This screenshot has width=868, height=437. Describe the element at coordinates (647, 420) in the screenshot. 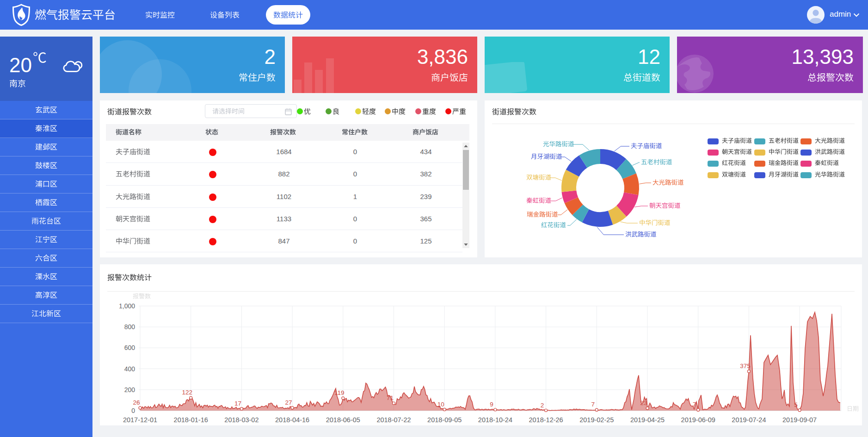

I see `svg-text: 2019-04-25` at that location.